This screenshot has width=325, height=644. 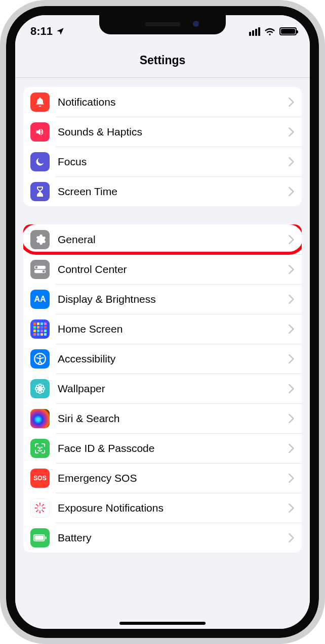 I want to click on row-exposure: Exposure Notifications, so click(x=162, y=508).